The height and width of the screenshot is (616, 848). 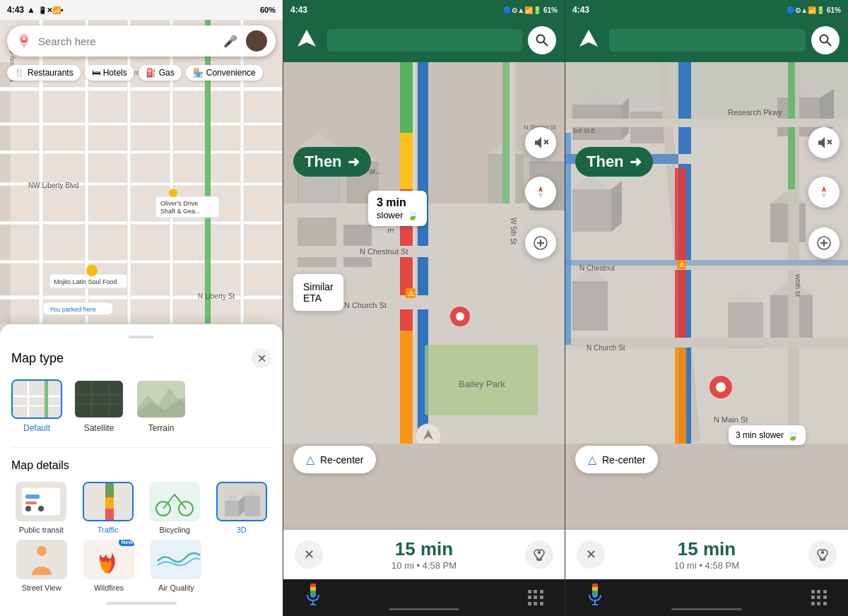 What do you see at coordinates (309, 555) in the screenshot?
I see `cancel-nav-button-p2: ✕` at bounding box center [309, 555].